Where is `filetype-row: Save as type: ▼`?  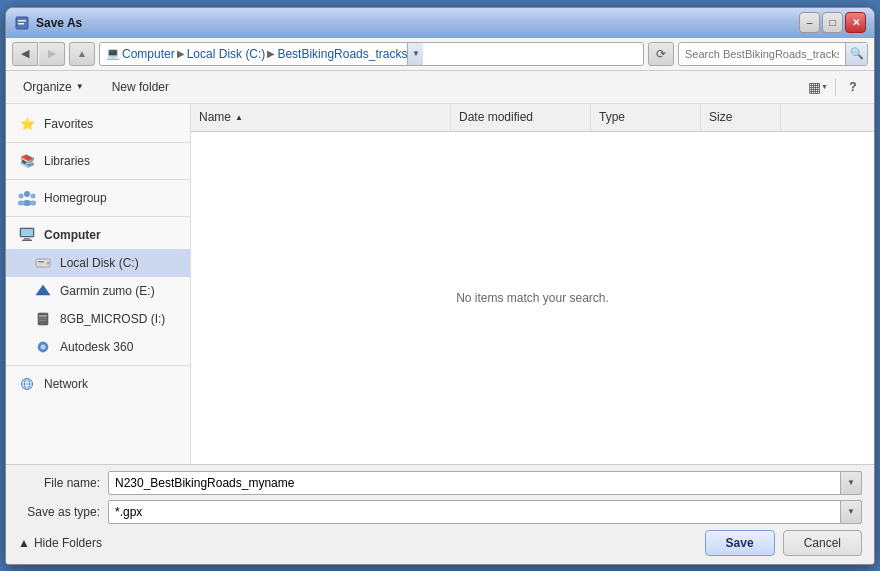
filetype-row: Save as type: ▼ is located at coordinates (440, 512).